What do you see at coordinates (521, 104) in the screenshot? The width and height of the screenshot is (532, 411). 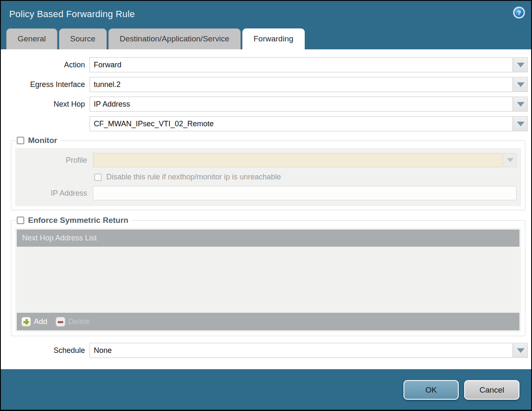 I see `next-hop-type-dropdown-button` at bounding box center [521, 104].